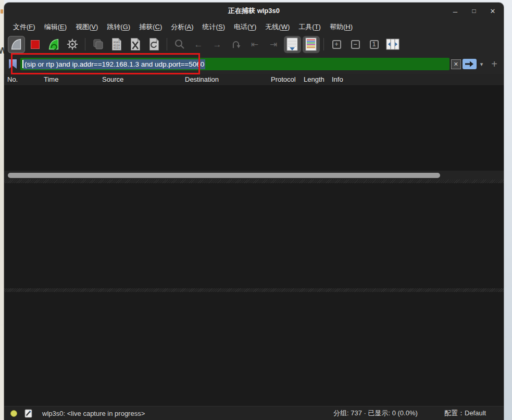 The height and width of the screenshot is (420, 512). I want to click on auto-scroll-button, so click(293, 45).